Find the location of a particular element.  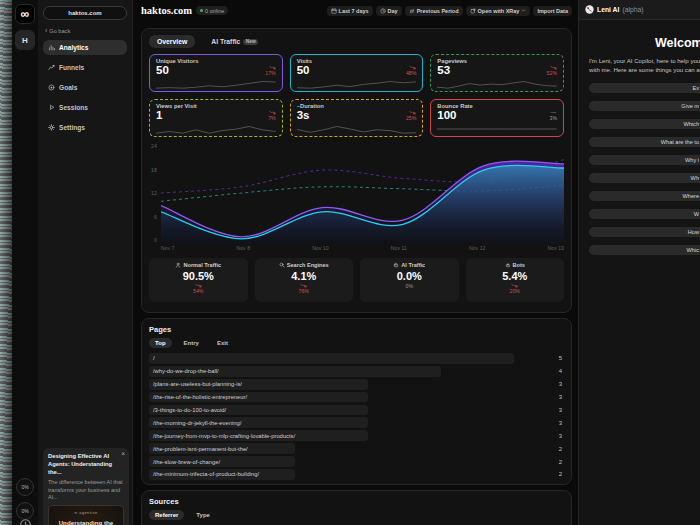

app-logo-button: ∞ is located at coordinates (25, 14).